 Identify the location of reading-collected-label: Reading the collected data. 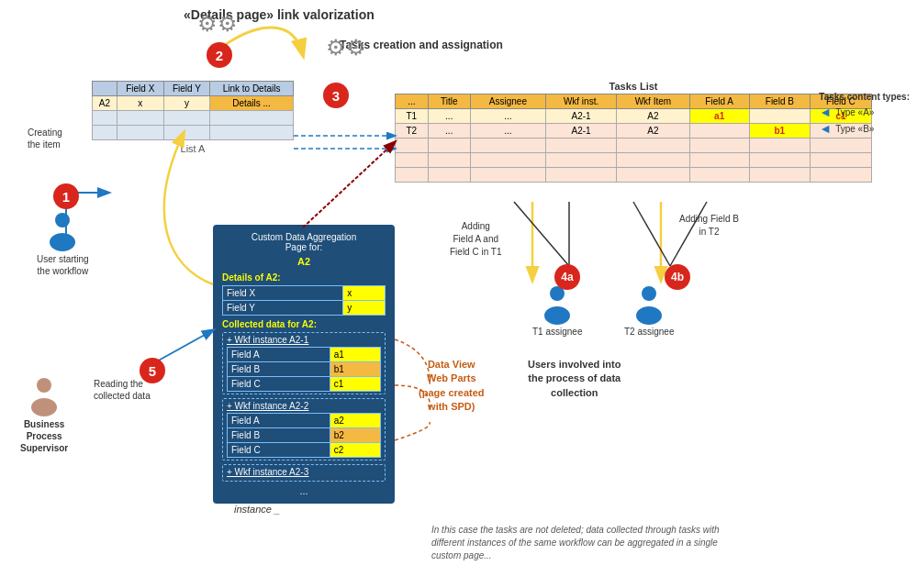
(122, 390).